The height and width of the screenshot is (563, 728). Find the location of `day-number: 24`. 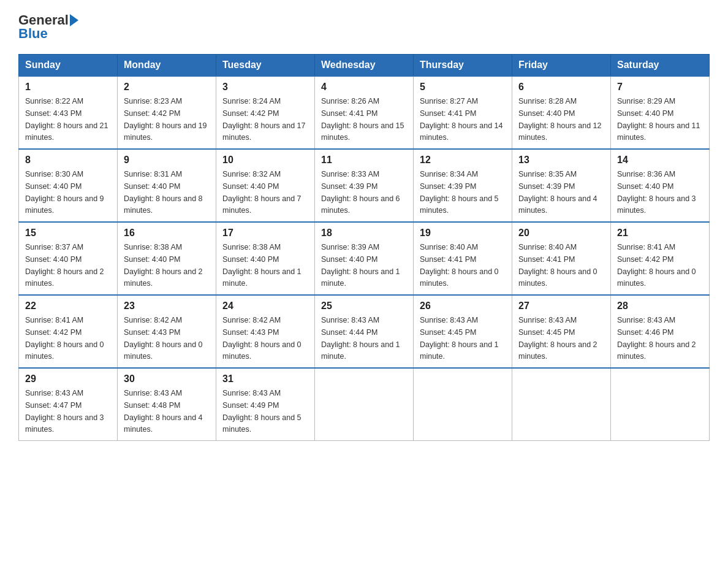

day-number: 24 is located at coordinates (265, 306).